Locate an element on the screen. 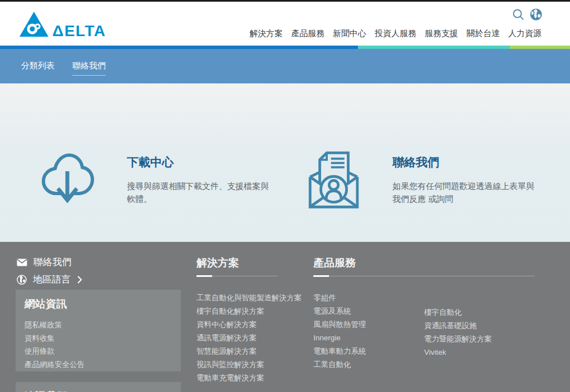  main-header: ΔELTA 解決方案 產品服務 新聞中心 投資人服務 服務支援 關於台達 人力資… is located at coordinates (285, 23).